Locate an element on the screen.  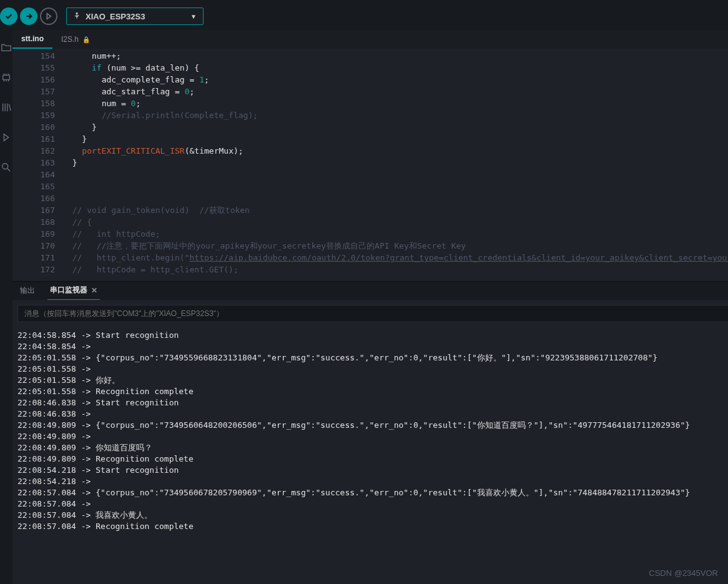
tab-i2s-h: I2S.h 🔒 is located at coordinates (76, 39).